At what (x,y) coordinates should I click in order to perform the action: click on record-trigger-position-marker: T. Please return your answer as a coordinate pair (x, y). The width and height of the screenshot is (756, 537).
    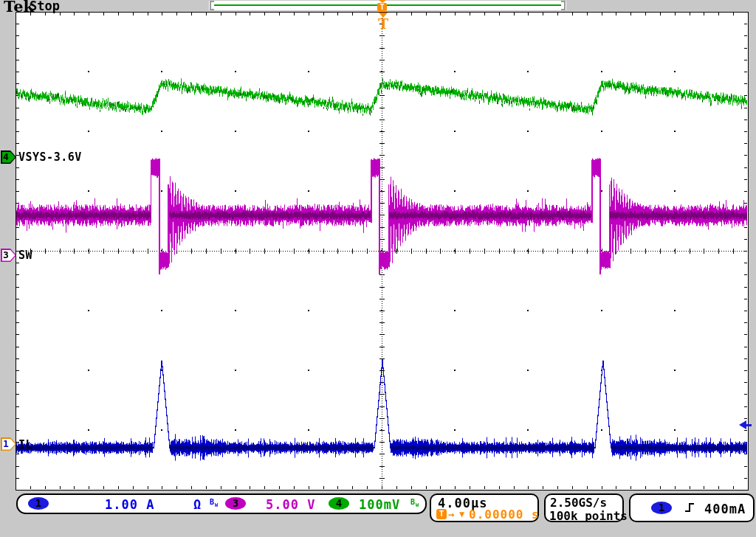
    Looking at the image, I should click on (382, 6).